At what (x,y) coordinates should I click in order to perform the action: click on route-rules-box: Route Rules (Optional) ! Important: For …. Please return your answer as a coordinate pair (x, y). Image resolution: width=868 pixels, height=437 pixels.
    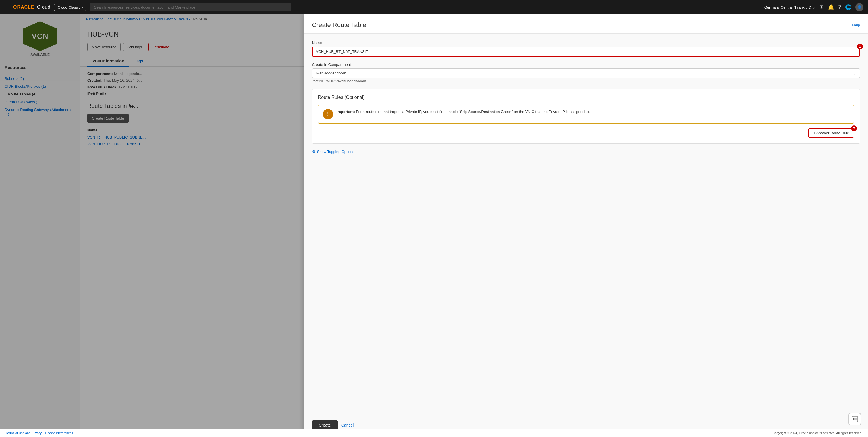
    Looking at the image, I should click on (586, 116).